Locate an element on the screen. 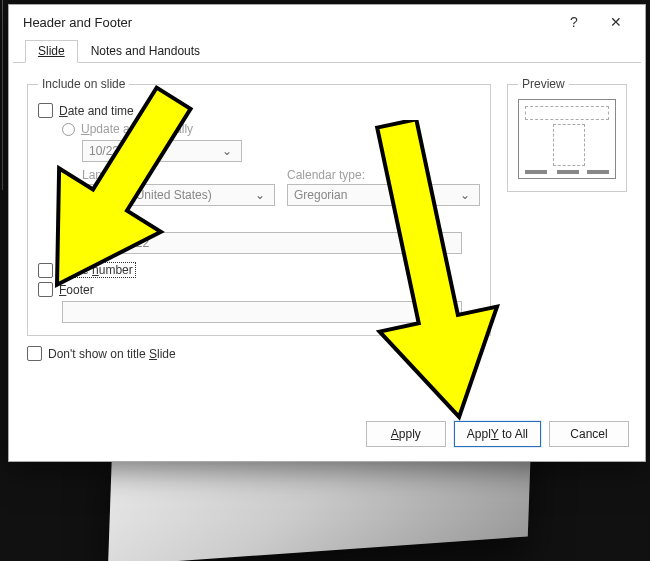  side-bar-sliver is located at coordinates (2, 95).